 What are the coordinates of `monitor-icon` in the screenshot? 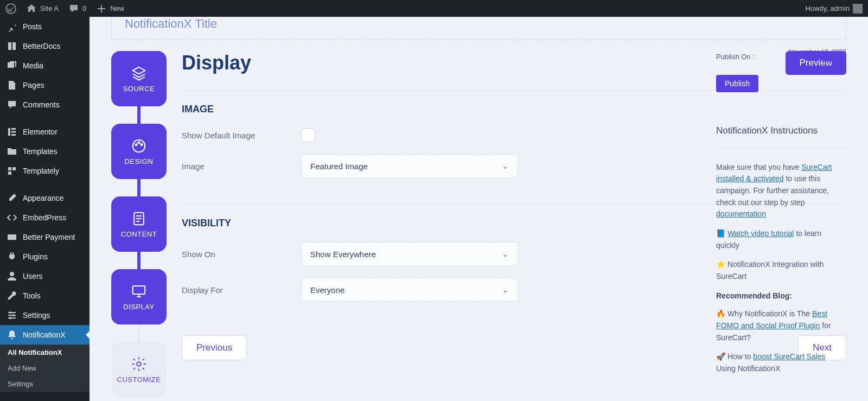 It's located at (139, 291).